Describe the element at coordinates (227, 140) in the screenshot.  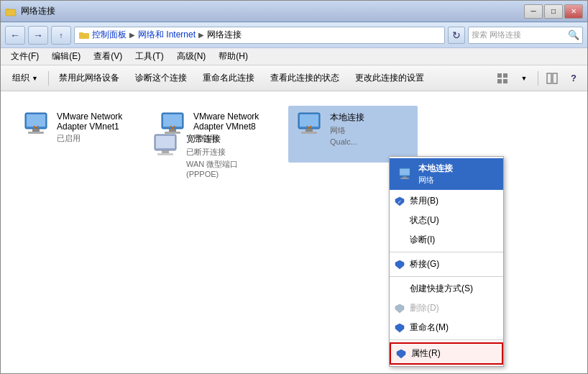
I see `broadband-name: 宽带连接` at that location.